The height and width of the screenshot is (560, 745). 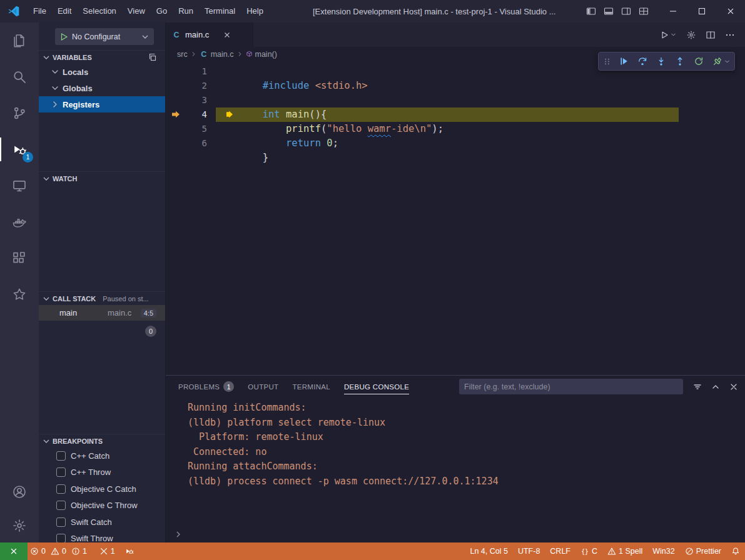 I want to click on breakpoint-row: C++ Throw, so click(x=102, y=472).